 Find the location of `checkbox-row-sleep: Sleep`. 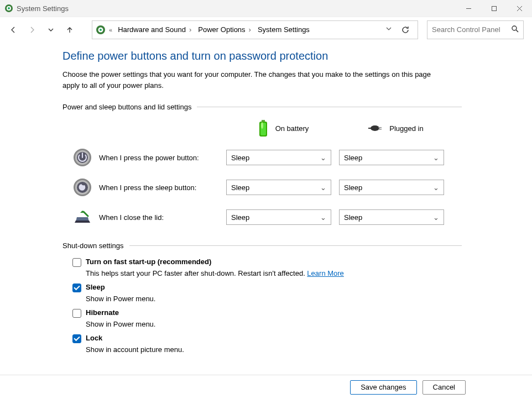

checkbox-row-sleep: Sleep is located at coordinates (267, 287).